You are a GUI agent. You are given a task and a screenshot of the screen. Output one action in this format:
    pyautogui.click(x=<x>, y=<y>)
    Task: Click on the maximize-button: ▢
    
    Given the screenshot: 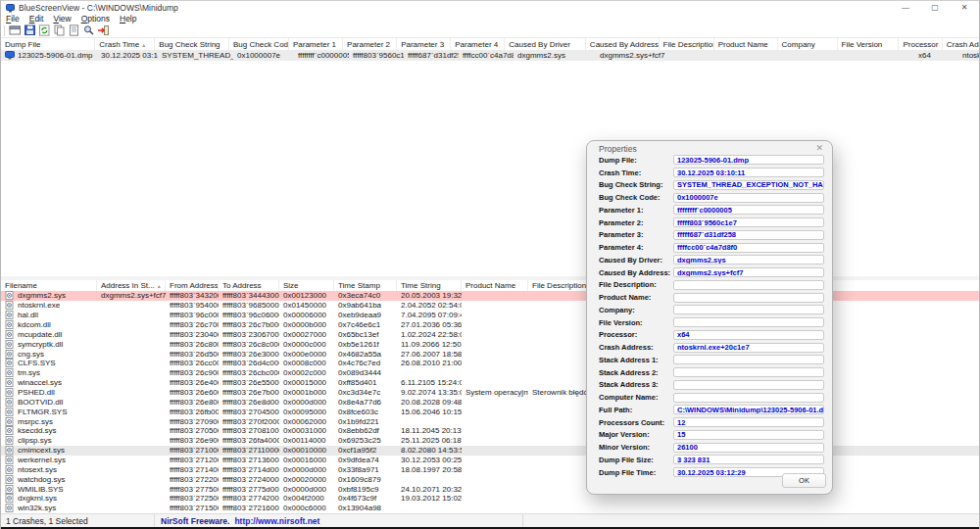 What is the action you would take?
    pyautogui.click(x=935, y=8)
    